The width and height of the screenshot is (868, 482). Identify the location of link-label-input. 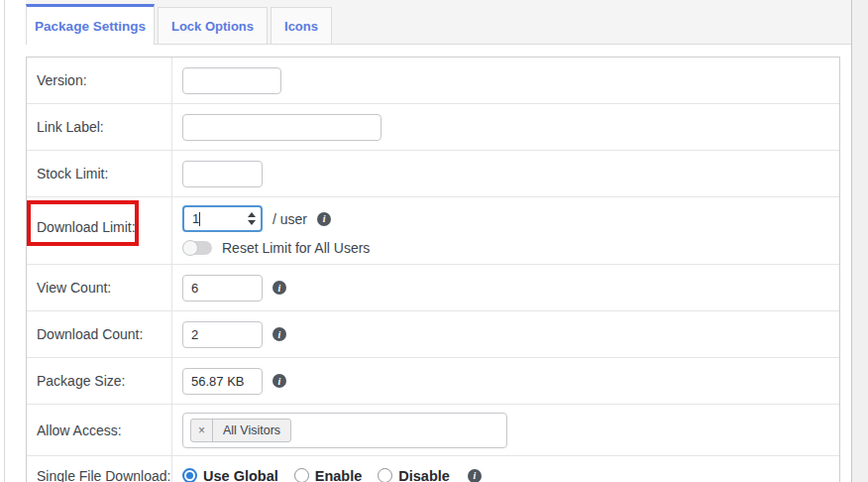
(281, 127).